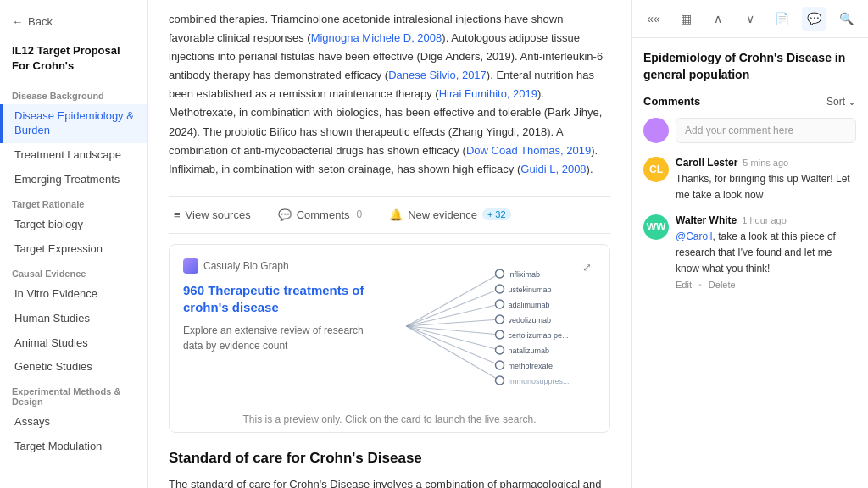  I want to click on search-icon: 🔍, so click(846, 19).